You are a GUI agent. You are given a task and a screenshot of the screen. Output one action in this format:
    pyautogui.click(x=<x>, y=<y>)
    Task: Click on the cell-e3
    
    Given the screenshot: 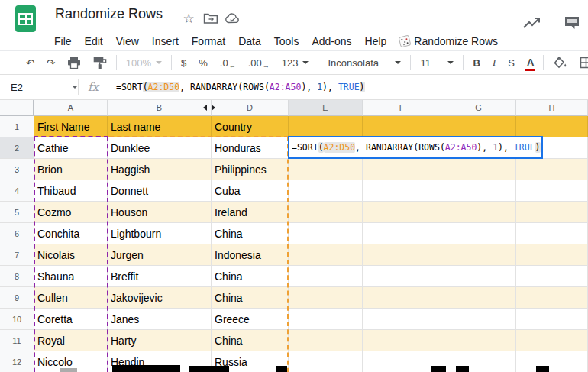 What is the action you would take?
    pyautogui.click(x=325, y=170)
    